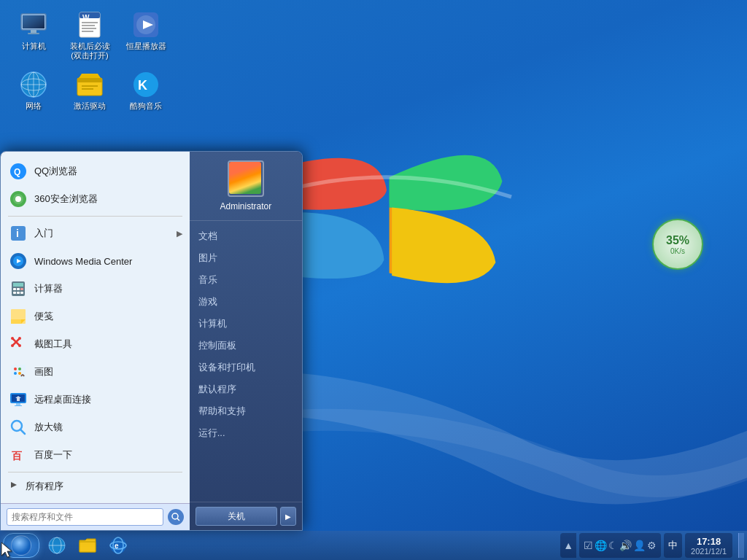 Image resolution: width=747 pixels, height=560 pixels. Describe the element at coordinates (18, 261) in the screenshot. I see `wmc-icon` at that location.